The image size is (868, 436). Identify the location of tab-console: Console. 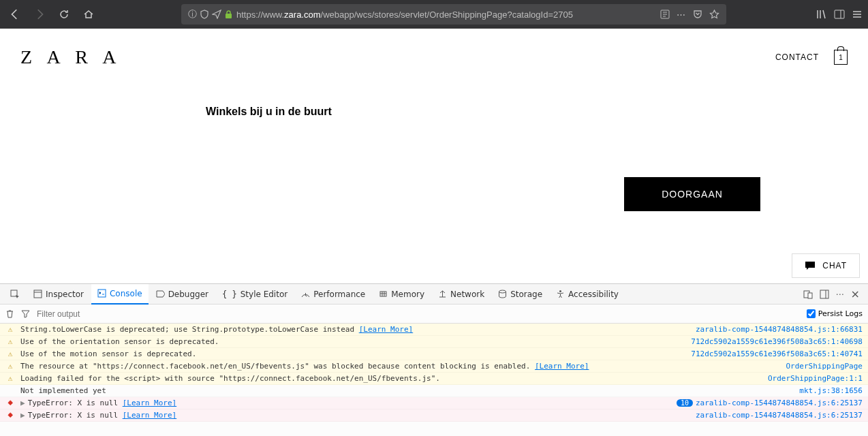
(120, 294).